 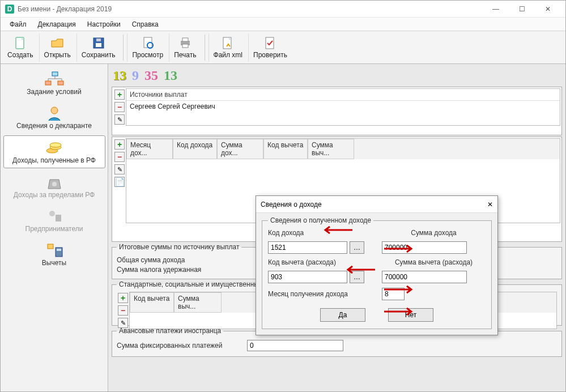 I want to click on sidebar-item-declarant: Сведения о декларанте, so click(x=54, y=117).